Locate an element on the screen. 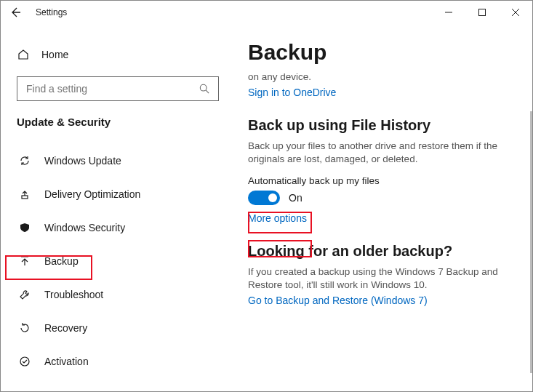  backup-restore-win7-link: Go to Backup and Restore (Windows 7) is located at coordinates (381, 300).